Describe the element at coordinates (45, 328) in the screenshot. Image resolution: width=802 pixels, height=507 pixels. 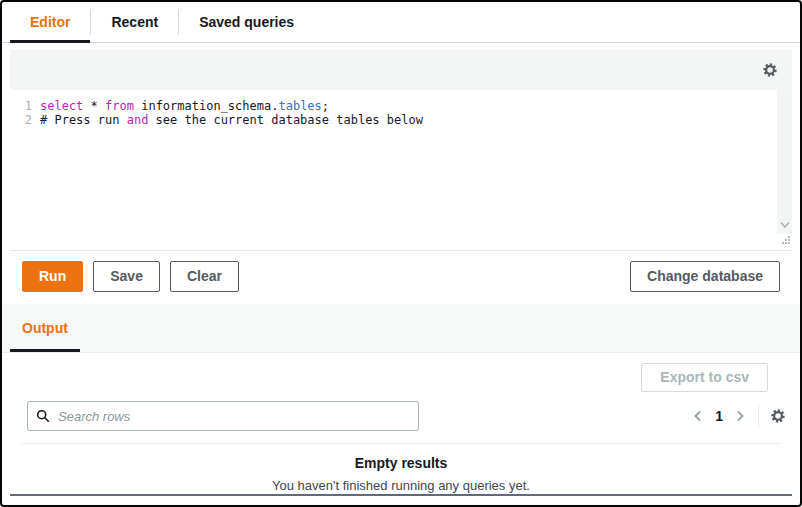
I see `tab-output: Output` at that location.